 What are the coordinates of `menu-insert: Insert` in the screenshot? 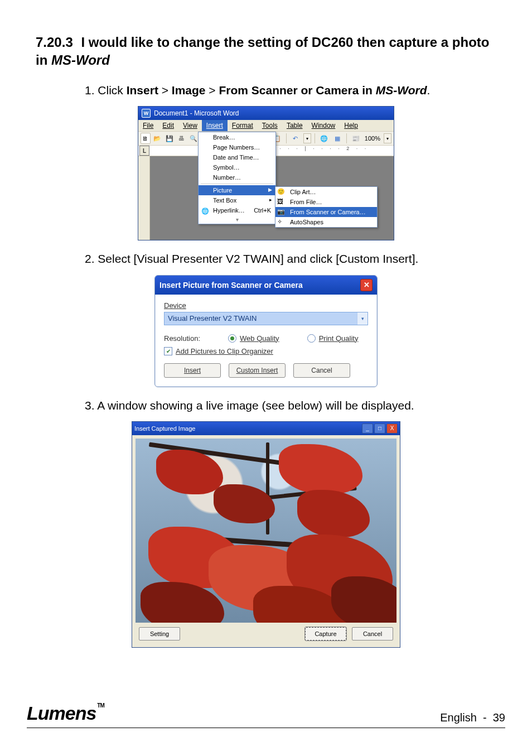 It's located at (215, 126).